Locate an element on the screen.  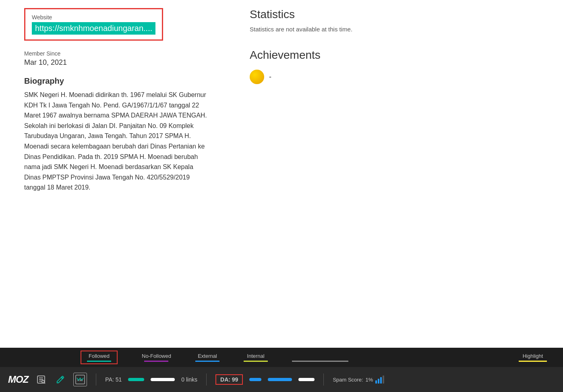
achievements-title: Achievements is located at coordinates (394, 55).